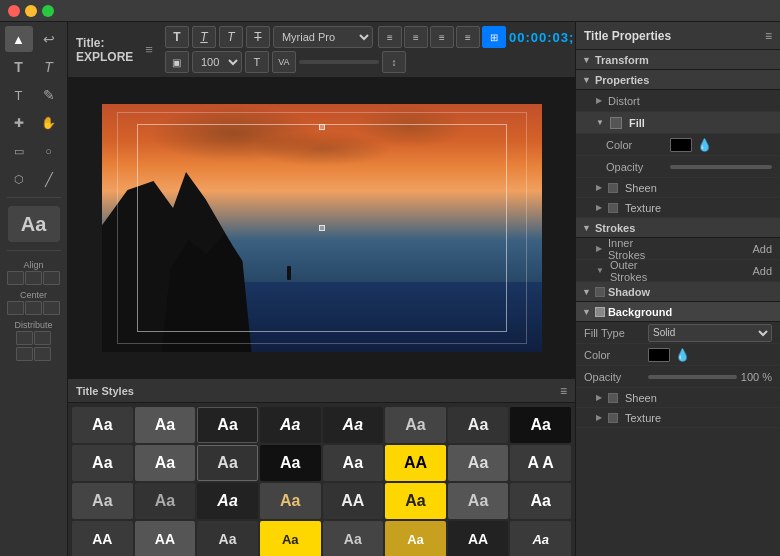  Describe the element at coordinates (102, 501) in the screenshot. I see `style-cell-17: Aa` at that location.